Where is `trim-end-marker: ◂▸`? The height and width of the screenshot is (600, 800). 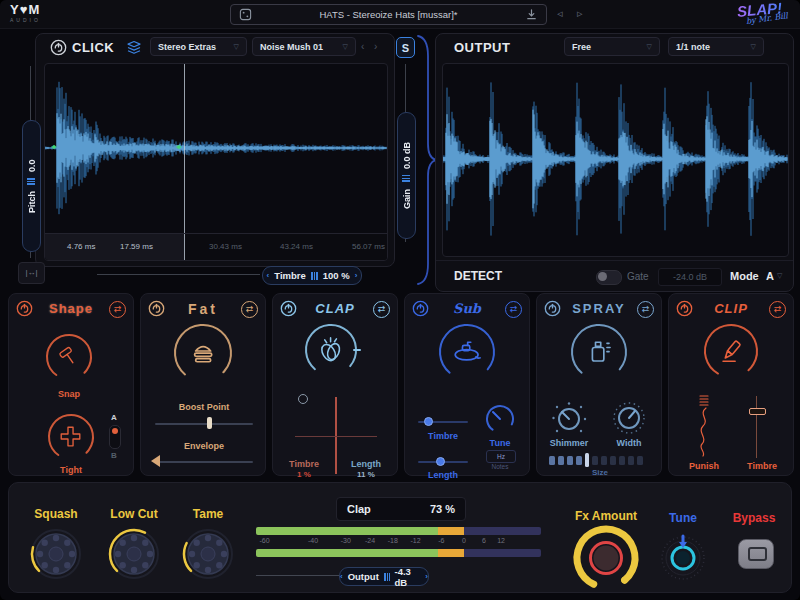
trim-end-marker: ◂▸ is located at coordinates (178, 146).